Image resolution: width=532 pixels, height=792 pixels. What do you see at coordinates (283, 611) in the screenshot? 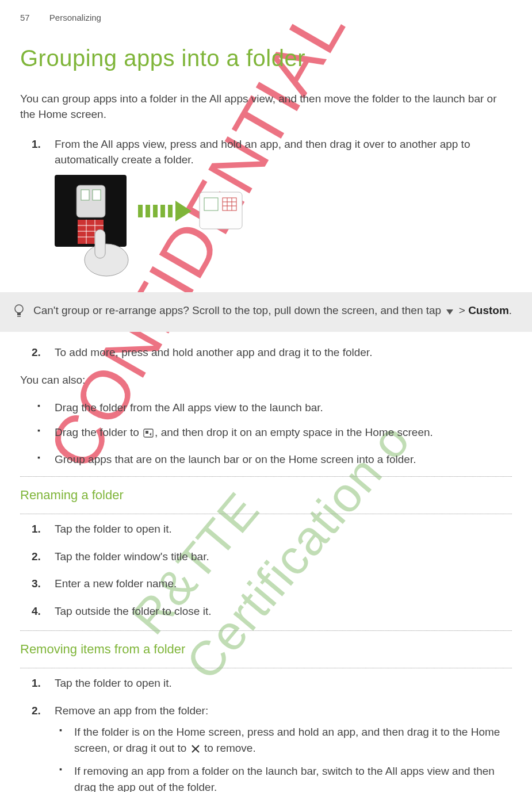
I see `renaming-step-4: Tap outside the folder to close it.` at bounding box center [283, 611].